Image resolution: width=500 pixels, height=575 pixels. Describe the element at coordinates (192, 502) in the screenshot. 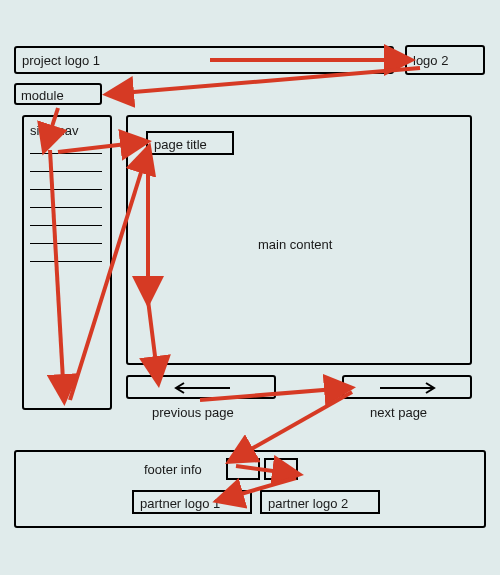

I see `partner-logo-1: partner logo 1` at that location.